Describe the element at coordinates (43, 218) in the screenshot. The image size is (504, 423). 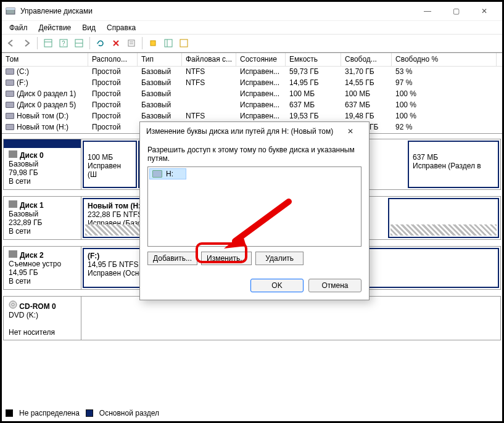
I see `disk-1-label: Диск 1 Базовый 232,89 ГБ В сети` at that location.